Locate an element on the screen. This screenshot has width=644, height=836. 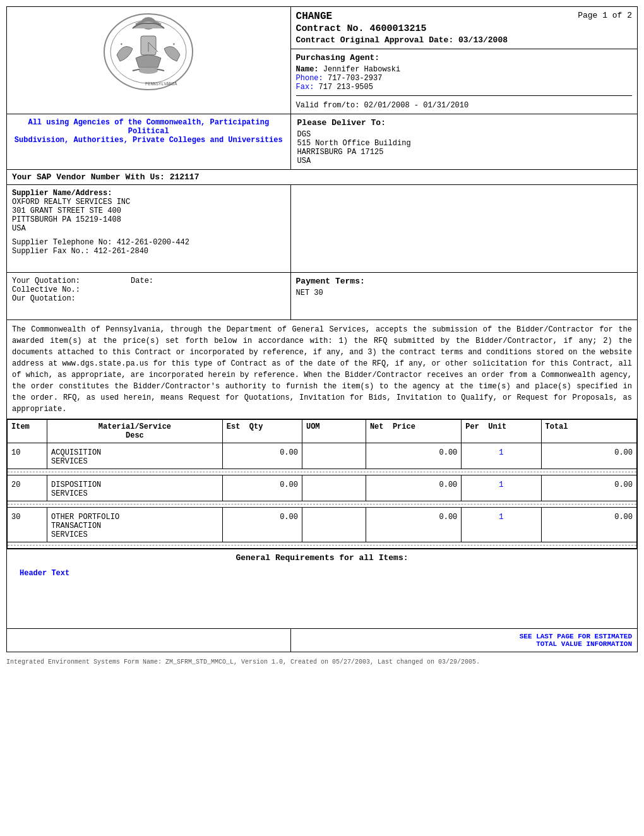
valid-from: Valid from/to: 02/01/2008 - 01/31/2010 is located at coordinates (464, 105).